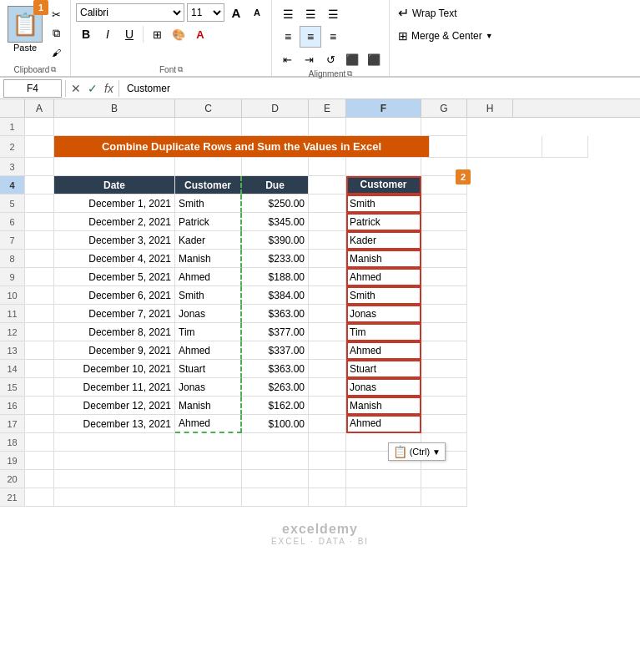  Describe the element at coordinates (491, 109) in the screenshot. I see `col-header-h: H` at that location.